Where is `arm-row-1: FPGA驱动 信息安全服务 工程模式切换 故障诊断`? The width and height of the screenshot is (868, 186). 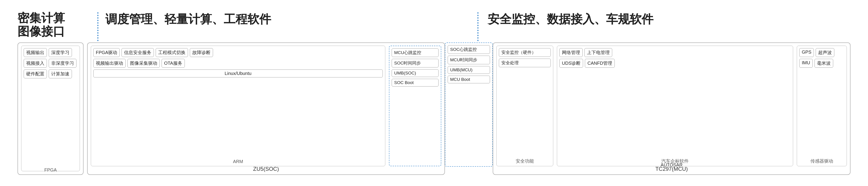 arm-row-1: FPGA驱动 信息安全服务 工程模式切换 故障诊断 is located at coordinates (238, 52).